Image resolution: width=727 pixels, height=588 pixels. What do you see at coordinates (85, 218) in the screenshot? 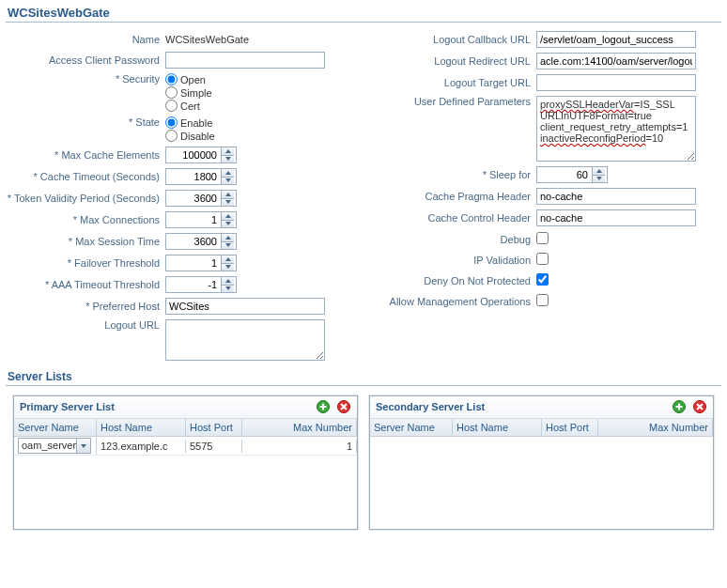
I see `max-conn-label: * Max Connections` at bounding box center [85, 218].